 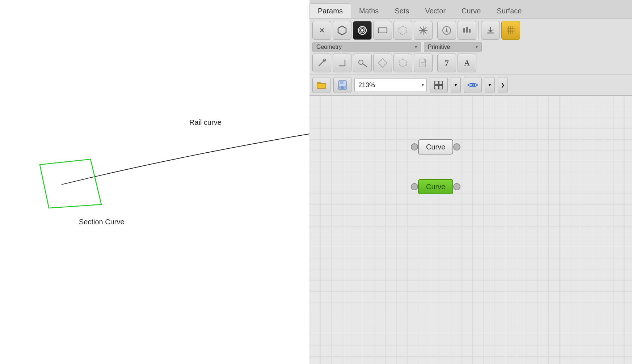 I want to click on tab-params: Params, so click(x=330, y=11).